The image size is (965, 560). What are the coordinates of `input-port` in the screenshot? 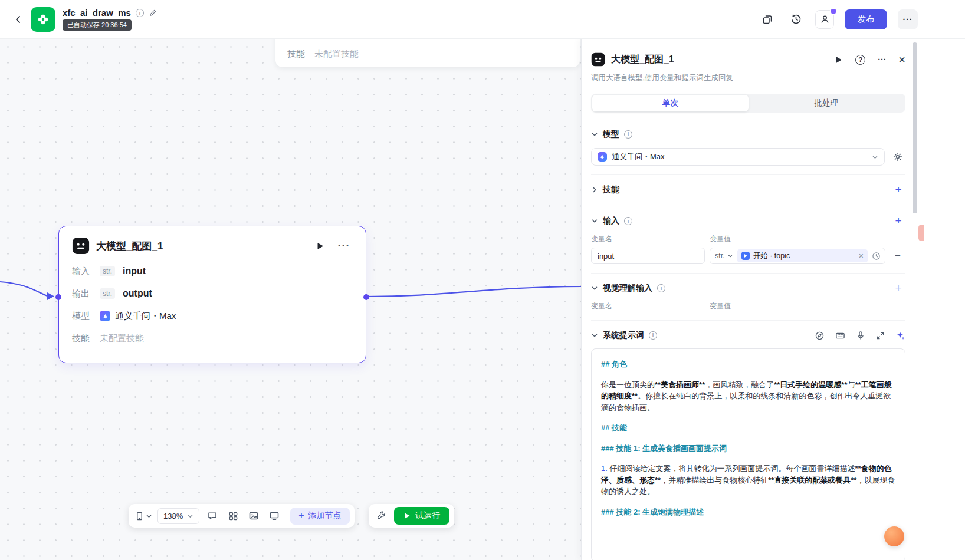 It's located at (58, 297).